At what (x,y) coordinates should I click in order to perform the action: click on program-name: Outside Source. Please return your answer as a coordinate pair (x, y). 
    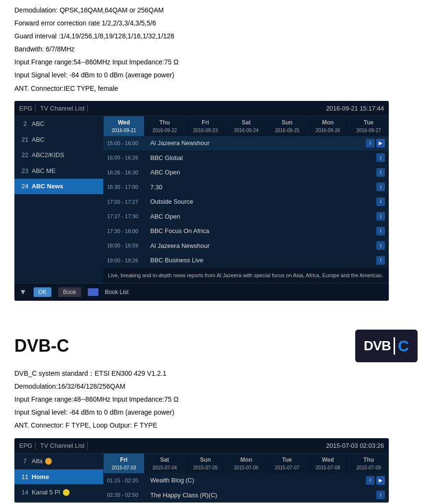
    Looking at the image, I should click on (262, 202).